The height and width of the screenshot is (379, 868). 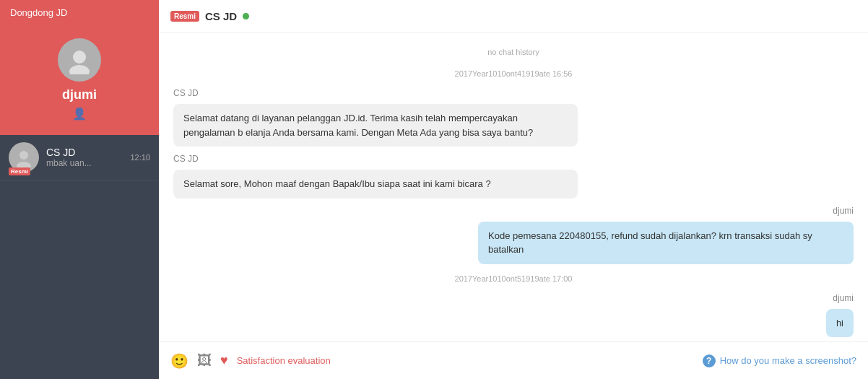 I want to click on contact-name: CS JD, so click(x=86, y=152).